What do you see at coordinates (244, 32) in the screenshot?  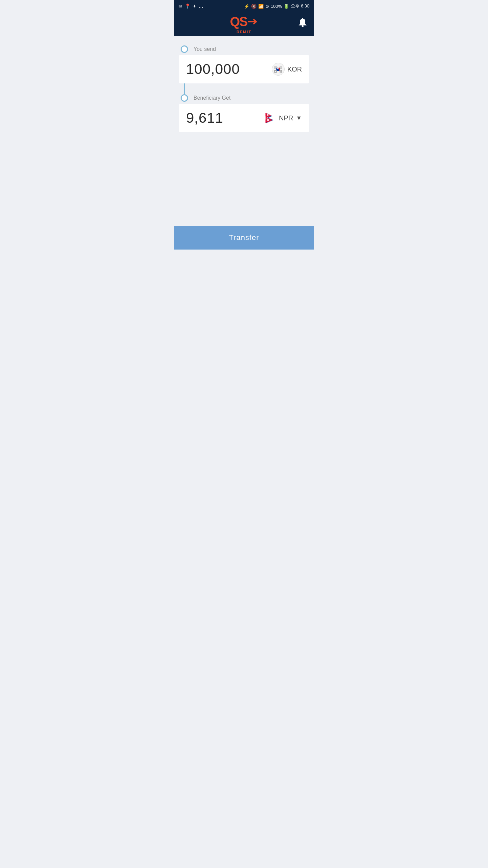 I see `logo-remit-text: REMIT` at bounding box center [244, 32].